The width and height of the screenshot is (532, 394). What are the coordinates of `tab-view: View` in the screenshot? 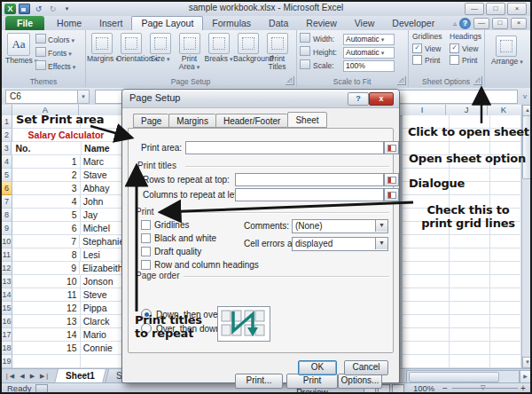 It's located at (365, 23).